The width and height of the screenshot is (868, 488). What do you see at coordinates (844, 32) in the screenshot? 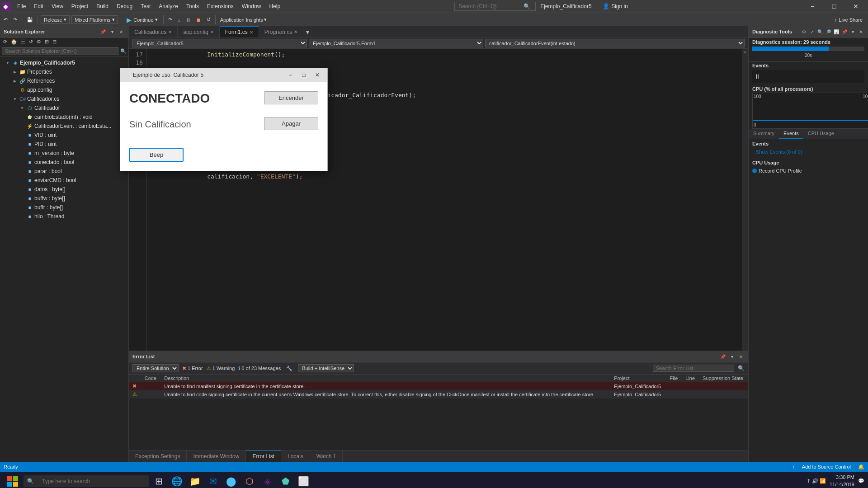
I see `diag-pin-icon: 📌` at bounding box center [844, 32].